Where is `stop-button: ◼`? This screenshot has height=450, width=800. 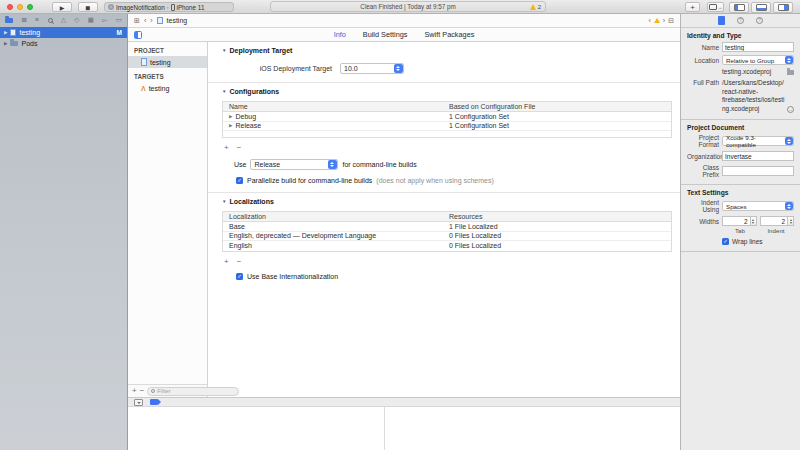
stop-button: ◼ is located at coordinates (88, 7).